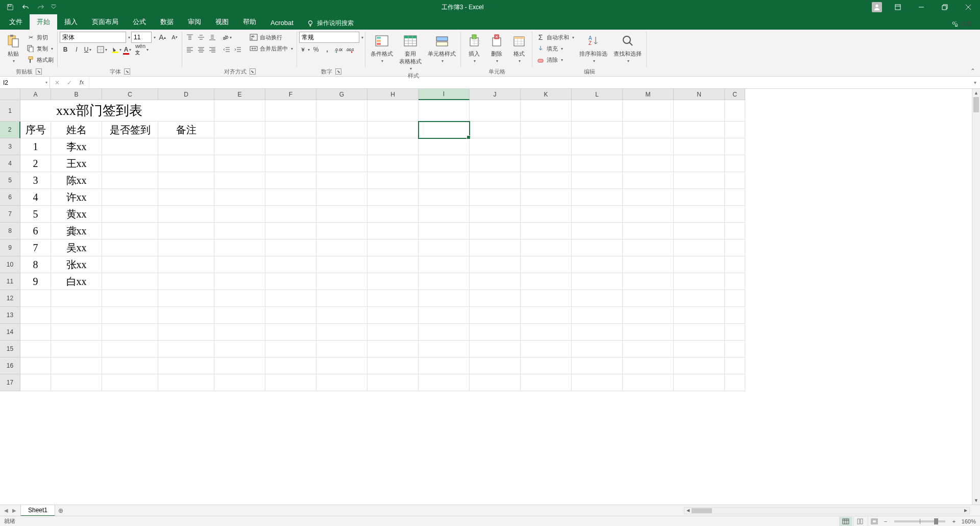 The image size is (980, 526). I want to click on underline-button: U▾, so click(88, 50).